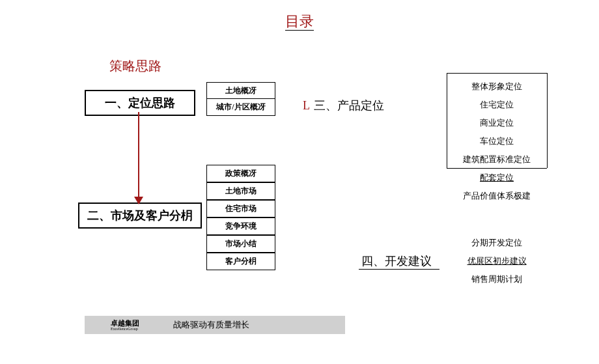  I want to click on bracket-left, so click(447, 120).